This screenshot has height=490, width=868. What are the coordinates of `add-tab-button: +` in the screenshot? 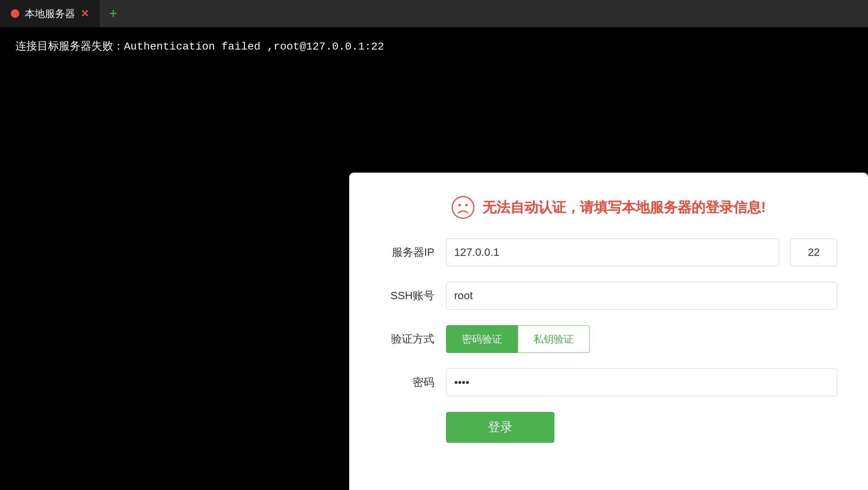 It's located at (113, 14).